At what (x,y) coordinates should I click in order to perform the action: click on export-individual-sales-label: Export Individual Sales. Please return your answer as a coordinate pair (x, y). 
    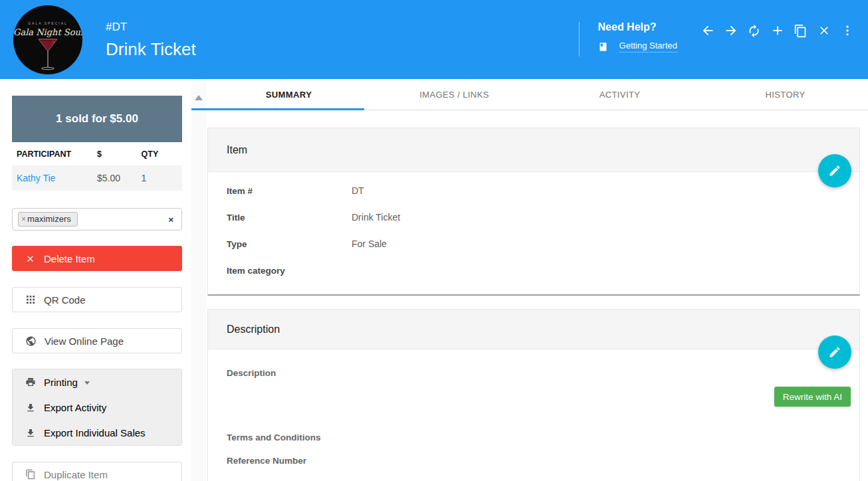
    Looking at the image, I should click on (94, 433).